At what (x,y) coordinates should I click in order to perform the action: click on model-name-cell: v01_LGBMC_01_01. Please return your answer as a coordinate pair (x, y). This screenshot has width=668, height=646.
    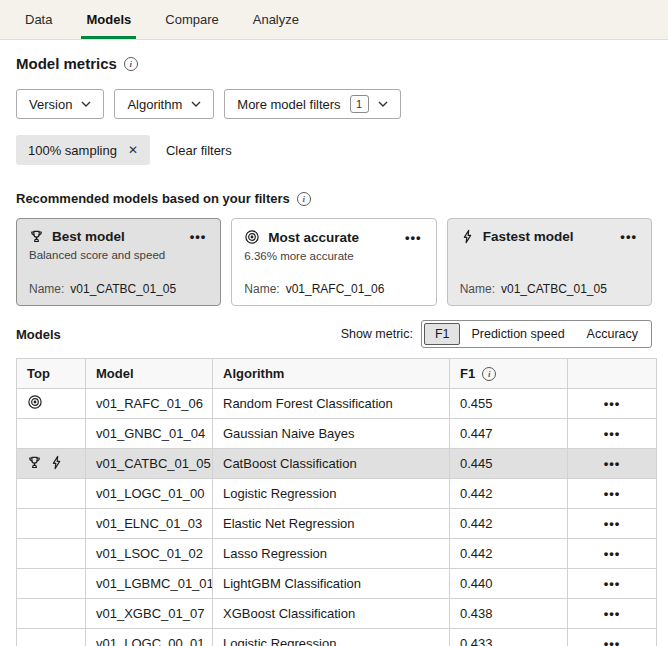
    Looking at the image, I should click on (150, 584).